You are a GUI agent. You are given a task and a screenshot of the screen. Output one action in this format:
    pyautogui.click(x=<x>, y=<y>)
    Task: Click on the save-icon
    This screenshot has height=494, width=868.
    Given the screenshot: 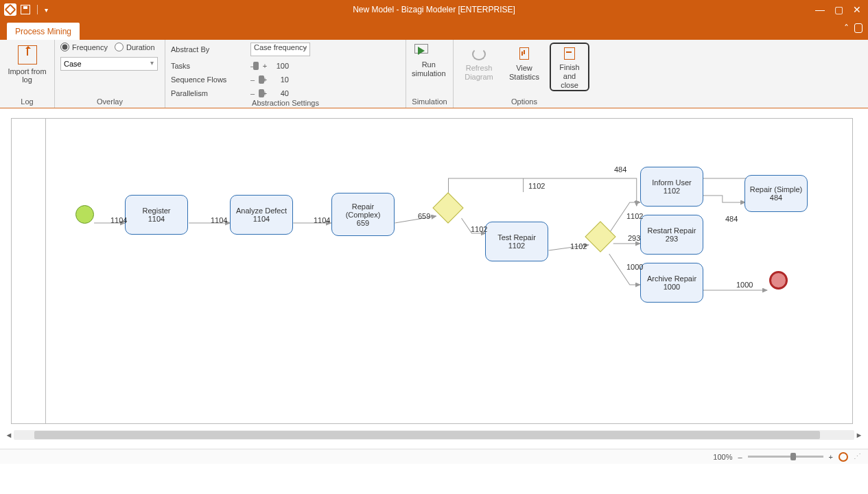 What is the action you would take?
    pyautogui.click(x=25, y=10)
    